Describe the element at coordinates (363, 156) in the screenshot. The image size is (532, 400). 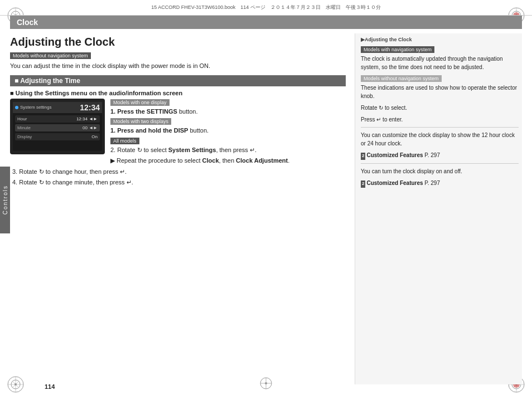
I see `customize1-icon: 2` at that location.